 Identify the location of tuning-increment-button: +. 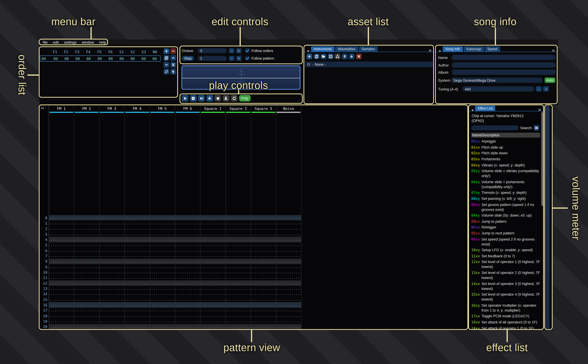
(546, 89).